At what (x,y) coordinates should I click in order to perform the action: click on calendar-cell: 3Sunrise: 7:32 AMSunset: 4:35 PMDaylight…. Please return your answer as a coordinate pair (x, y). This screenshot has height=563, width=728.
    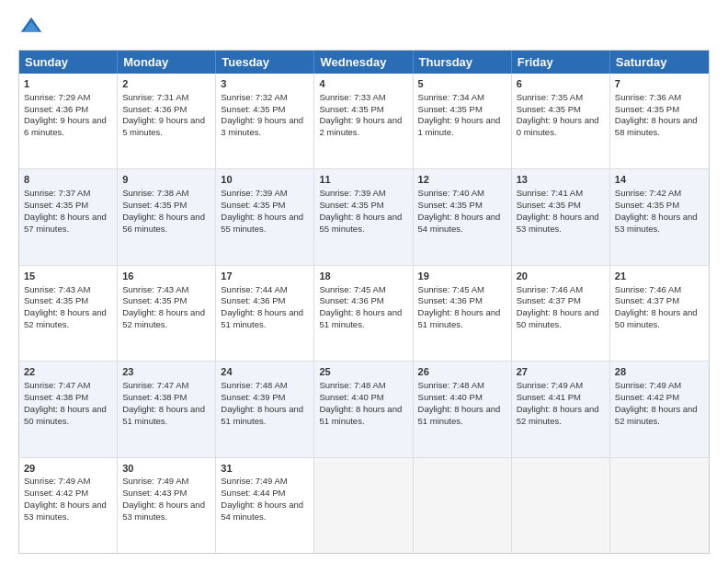
    Looking at the image, I should click on (265, 121).